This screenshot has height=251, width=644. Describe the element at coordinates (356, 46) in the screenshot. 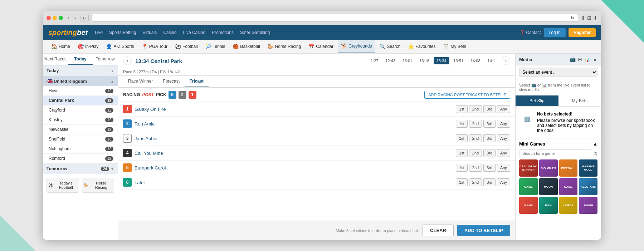

I see `nav-item-greyhounds: 🐕 Greyhounds` at that location.